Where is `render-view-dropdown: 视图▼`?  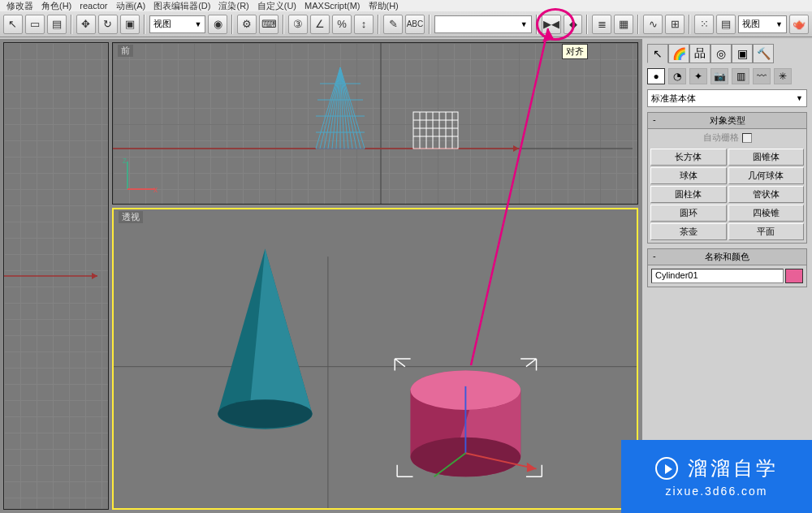 render-view-dropdown: 视图▼ is located at coordinates (762, 24).